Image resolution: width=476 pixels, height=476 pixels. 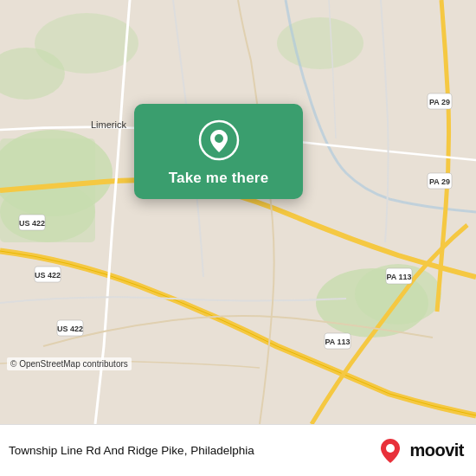 I want to click on take-me-there-button: Take me there, so click(x=218, y=151).